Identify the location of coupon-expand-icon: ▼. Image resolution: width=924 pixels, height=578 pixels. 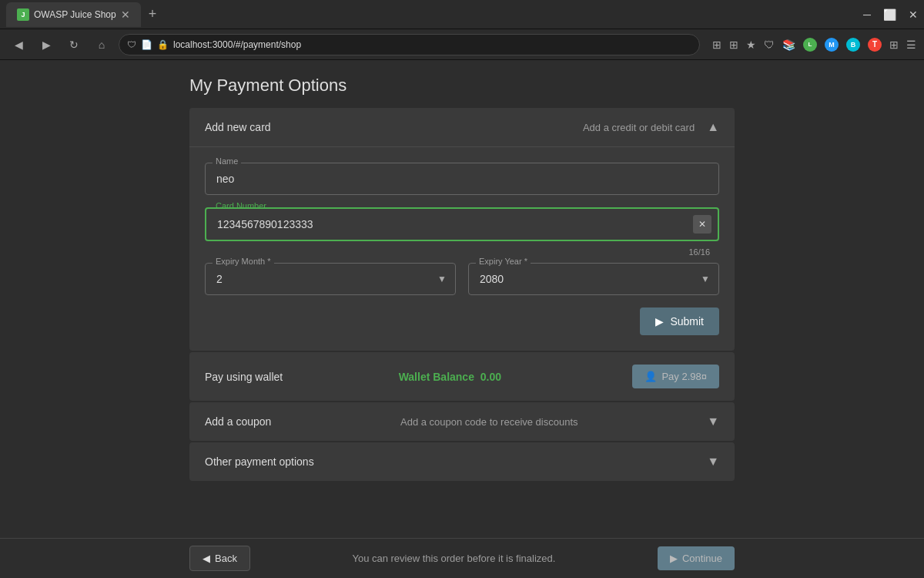
(713, 422).